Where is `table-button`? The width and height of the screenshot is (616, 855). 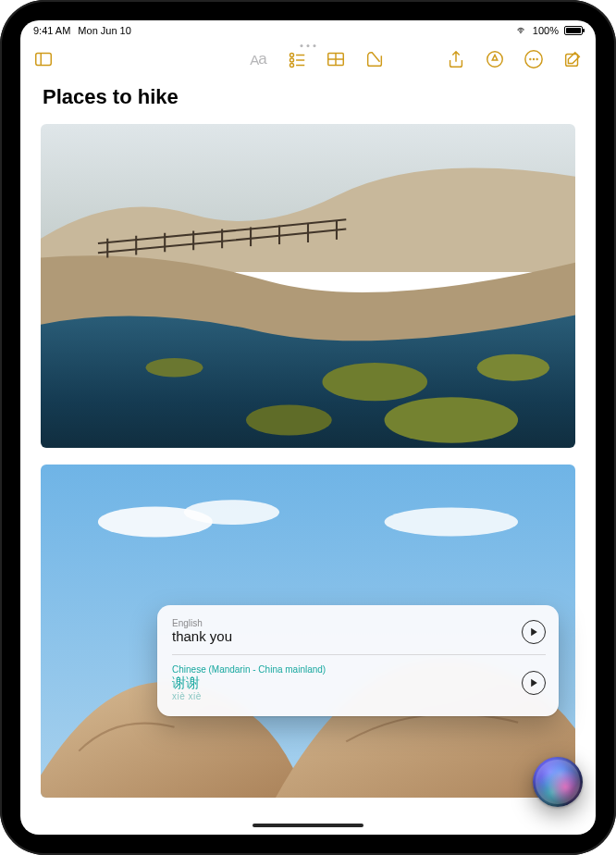
table-button is located at coordinates (336, 59).